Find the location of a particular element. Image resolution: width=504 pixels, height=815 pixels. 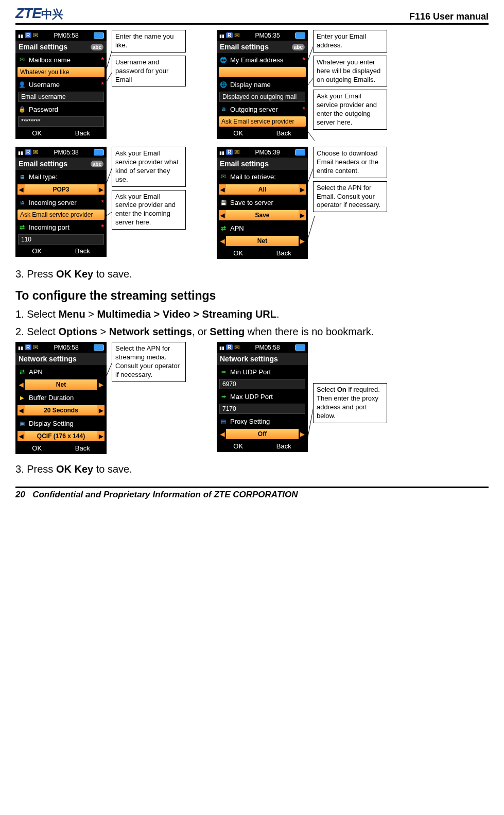

lock-icon is located at coordinates (22, 109).